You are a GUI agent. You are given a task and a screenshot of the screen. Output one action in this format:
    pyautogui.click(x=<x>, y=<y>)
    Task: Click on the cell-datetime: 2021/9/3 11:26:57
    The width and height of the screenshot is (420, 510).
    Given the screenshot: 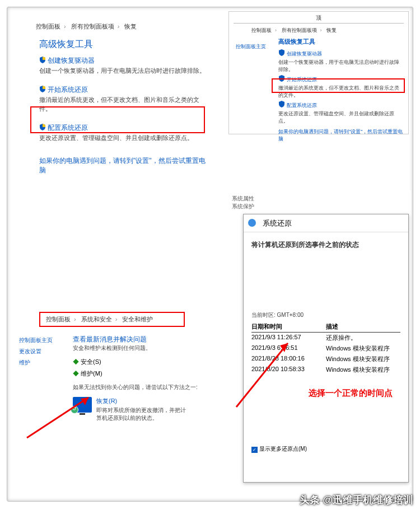 What is the action you would take?
    pyautogui.click(x=289, y=338)
    